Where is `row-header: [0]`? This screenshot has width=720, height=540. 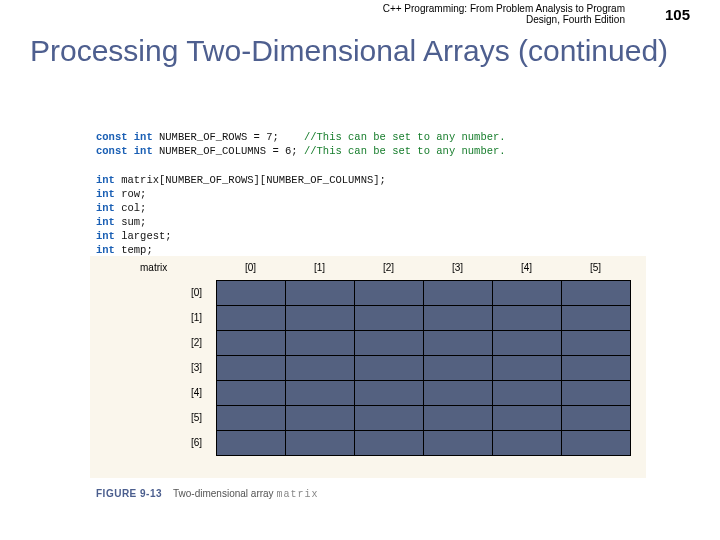 row-header: [0] is located at coordinates (190, 292).